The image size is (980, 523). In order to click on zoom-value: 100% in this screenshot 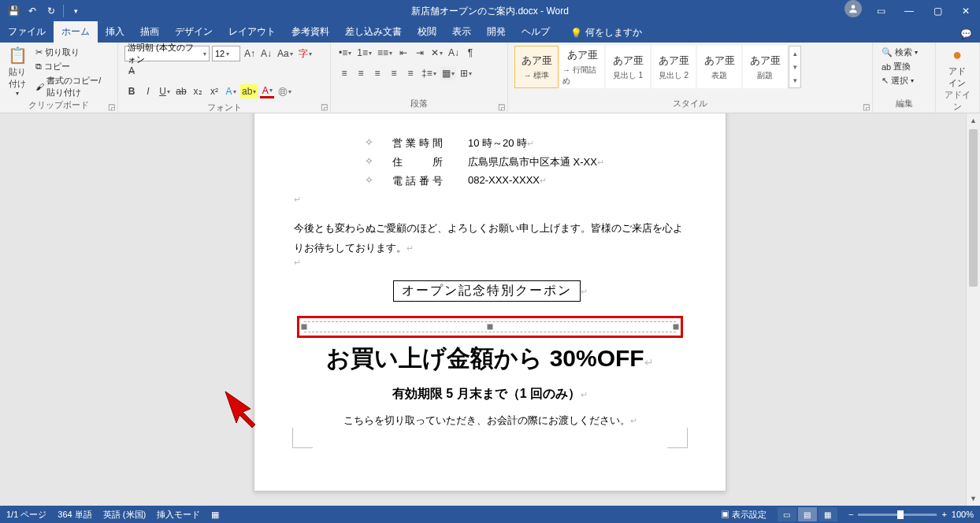, I will do `click(963, 514)`.